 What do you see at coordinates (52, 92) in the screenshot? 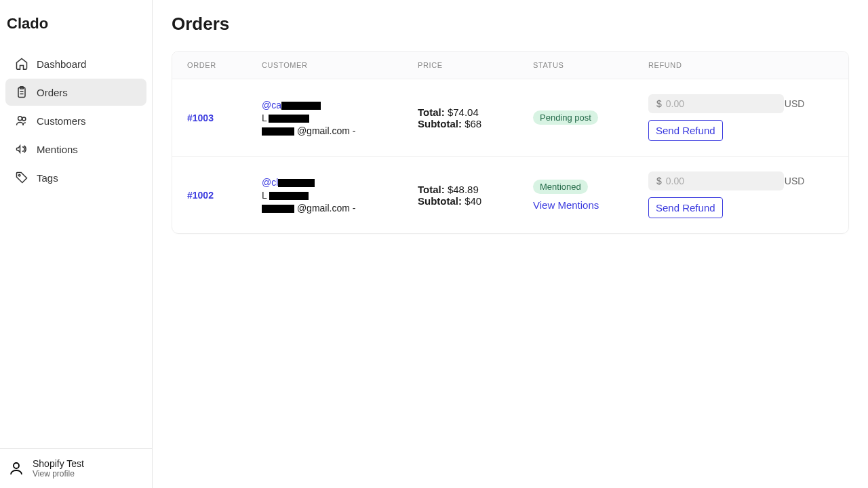
I see `sidebar-item-label: Orders` at bounding box center [52, 92].